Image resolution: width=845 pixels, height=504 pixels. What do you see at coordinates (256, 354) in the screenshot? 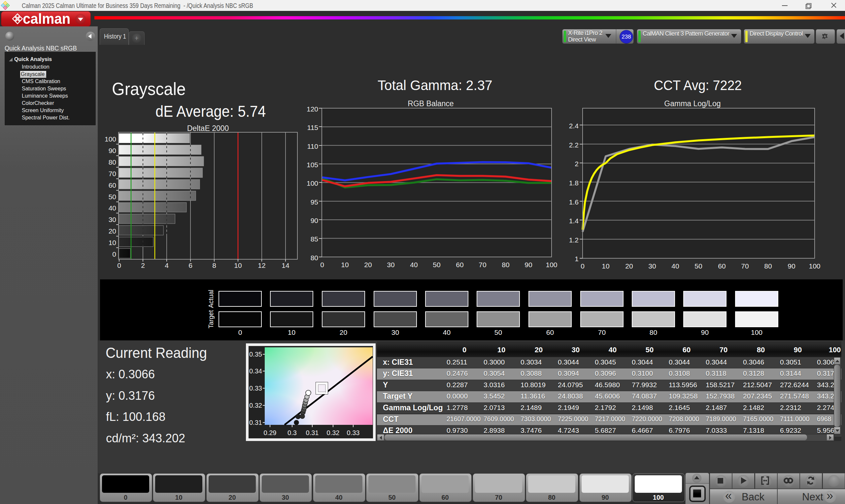
I see `svg-text: 0.35` at bounding box center [256, 354].